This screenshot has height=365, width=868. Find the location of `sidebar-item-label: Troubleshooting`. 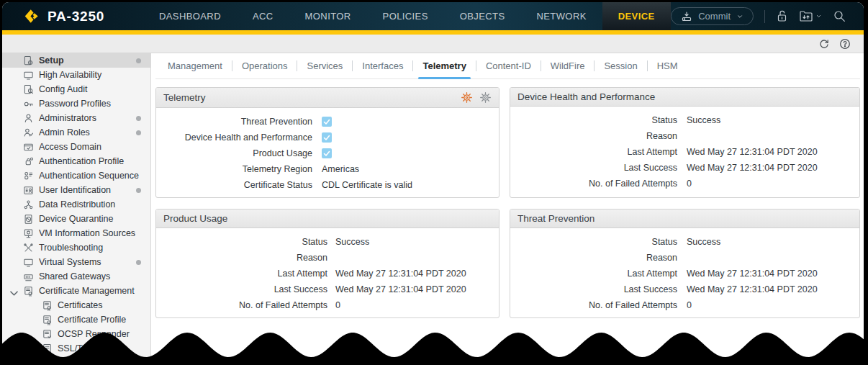

sidebar-item-label: Troubleshooting is located at coordinates (71, 248).